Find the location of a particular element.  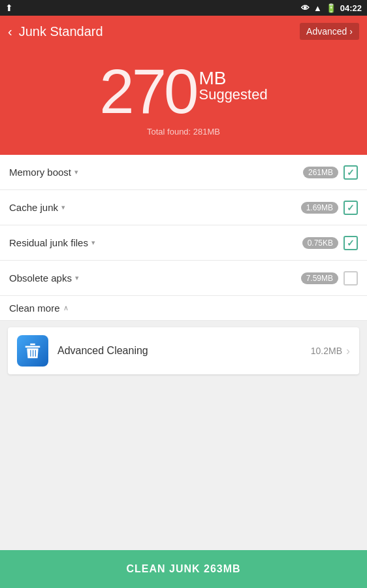

residual-junk-size: 0.75KB is located at coordinates (320, 243).